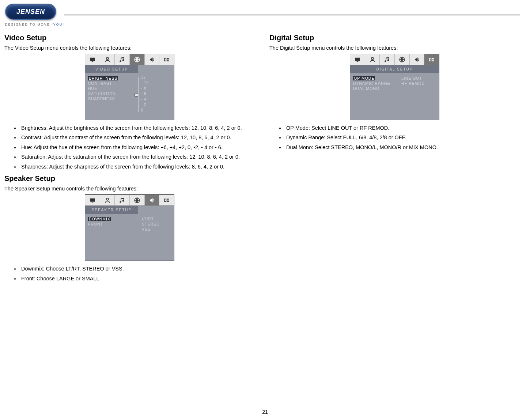 The height and width of the screenshot is (420, 530). I want to click on osd-body: DOWNMIX FRONT LT/RT STEREO VSS, so click(129, 237).